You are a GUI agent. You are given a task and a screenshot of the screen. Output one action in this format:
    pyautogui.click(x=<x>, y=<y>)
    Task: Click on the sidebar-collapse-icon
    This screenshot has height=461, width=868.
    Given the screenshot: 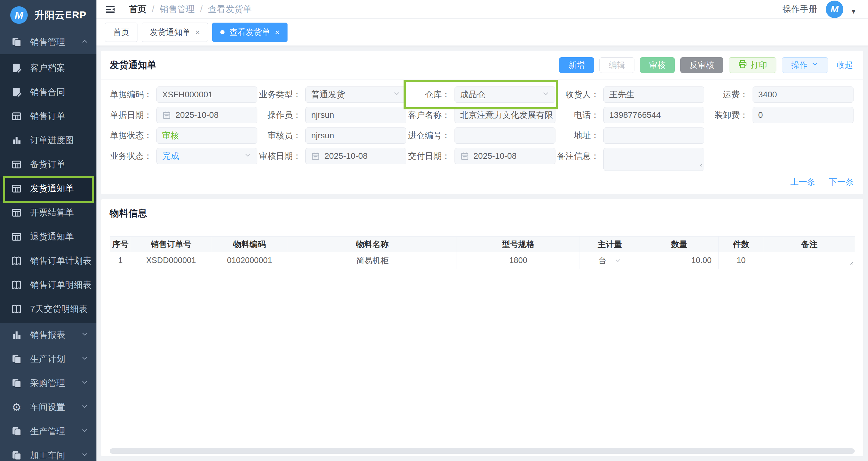 What is the action you would take?
    pyautogui.click(x=111, y=9)
    